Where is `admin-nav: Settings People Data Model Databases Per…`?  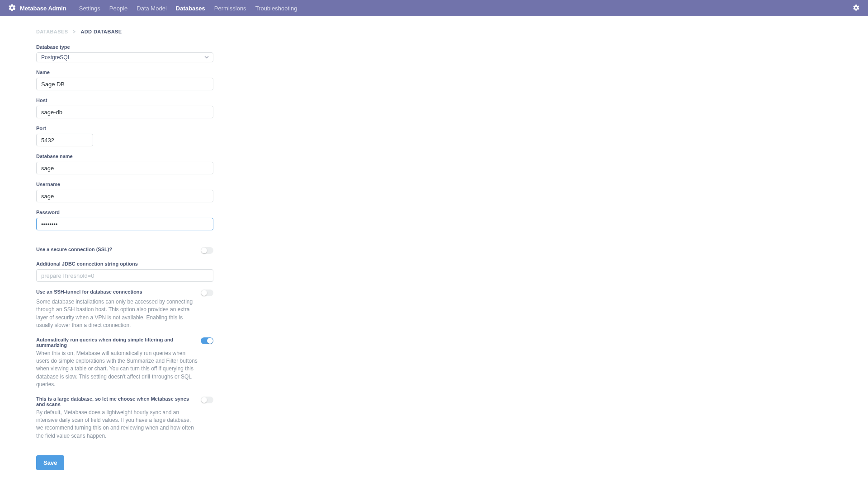 admin-nav: Settings People Data Model Databases Per… is located at coordinates (188, 8).